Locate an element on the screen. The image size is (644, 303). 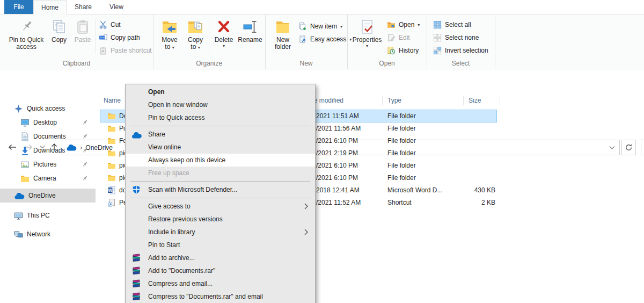
file-date-modified: /2021 11:52 AM is located at coordinates (338, 203).